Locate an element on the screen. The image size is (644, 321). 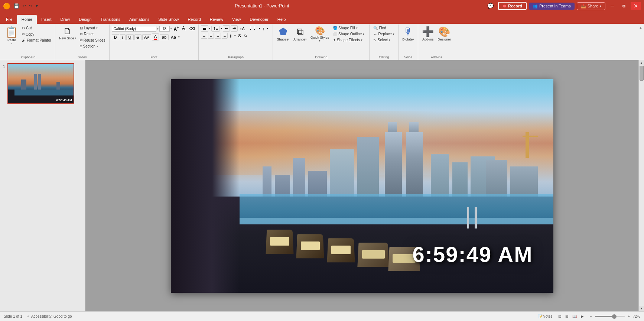
tab-insert: Insert is located at coordinates (46, 19).